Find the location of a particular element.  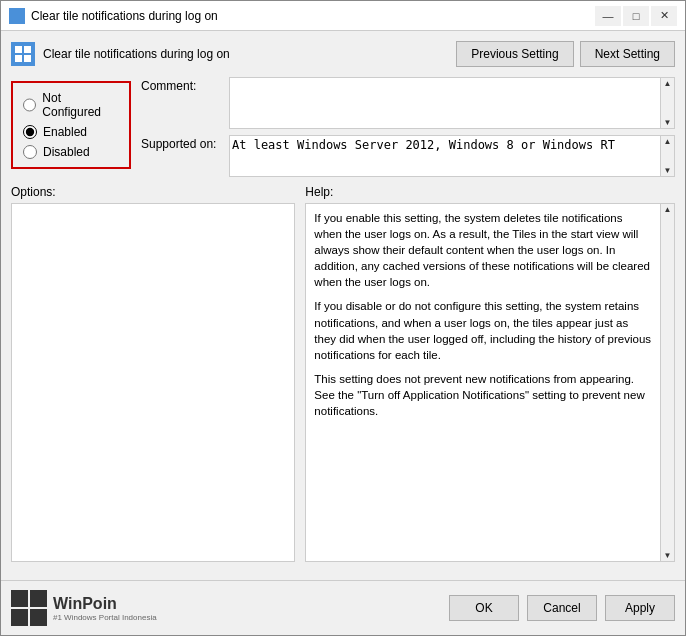

footer-bar: WinPoin #1 Windows Portal Indonesia OK C… is located at coordinates (343, 608).